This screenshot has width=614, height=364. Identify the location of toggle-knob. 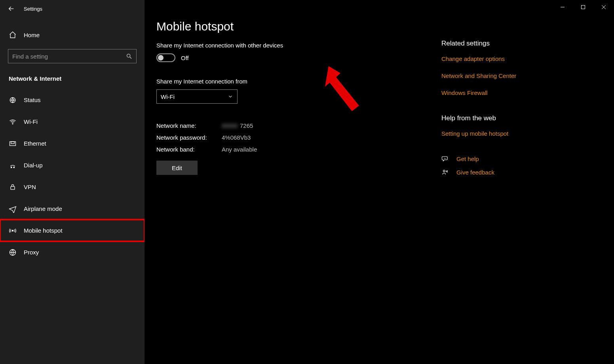
(161, 58).